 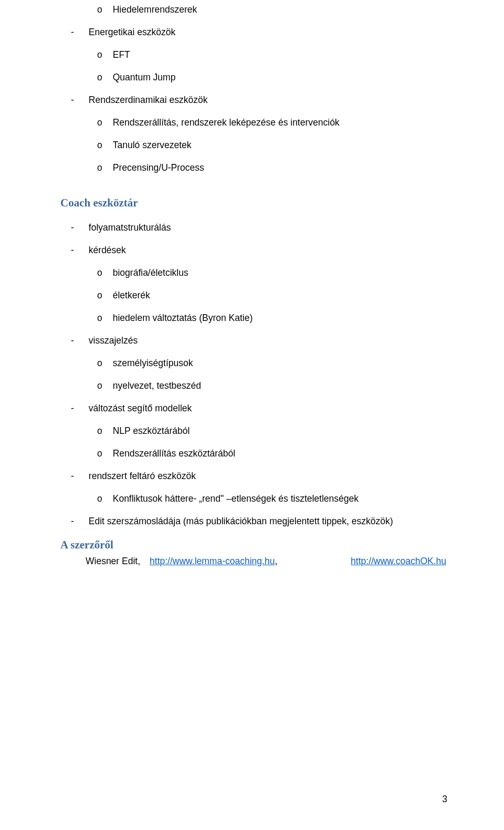 I want to click on list-item: o biográfia/életciklus, so click(x=272, y=273).